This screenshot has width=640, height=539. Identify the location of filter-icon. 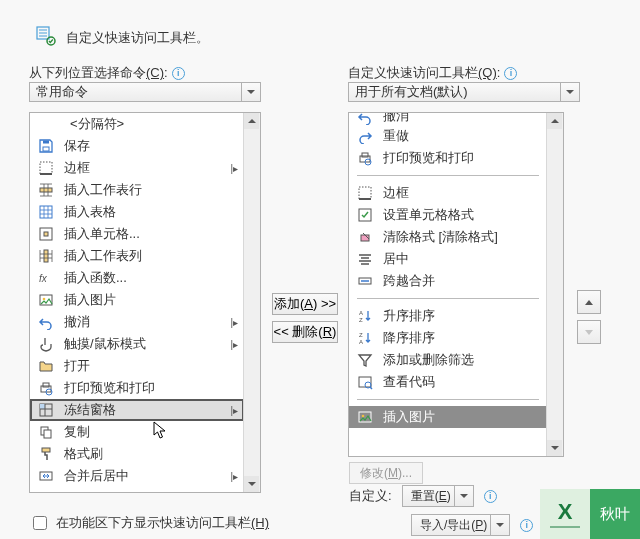
(365, 360).